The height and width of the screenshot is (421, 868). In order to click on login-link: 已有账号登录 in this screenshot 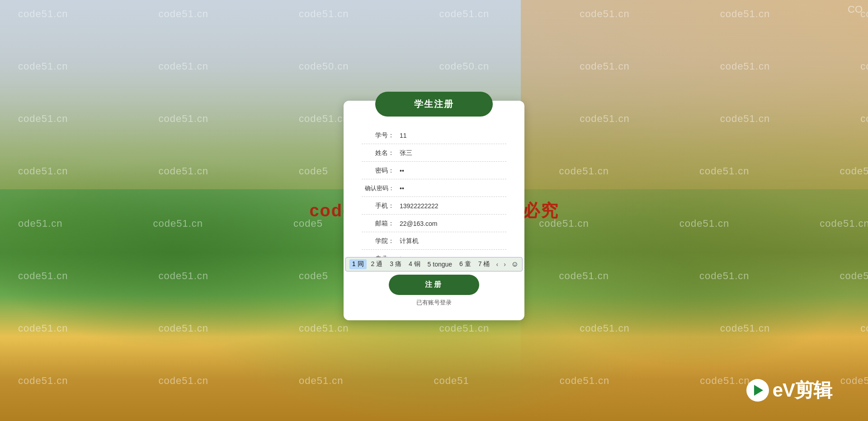, I will do `click(434, 303)`.